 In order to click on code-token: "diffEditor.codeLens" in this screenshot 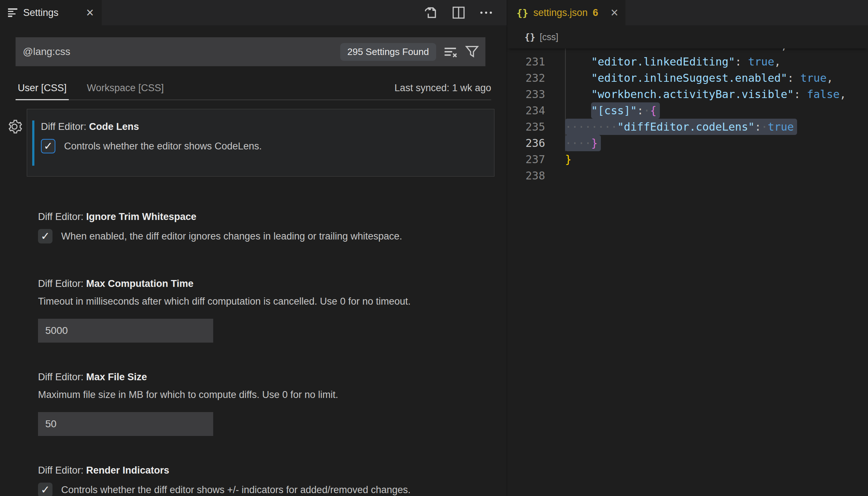, I will do `click(686, 127)`.